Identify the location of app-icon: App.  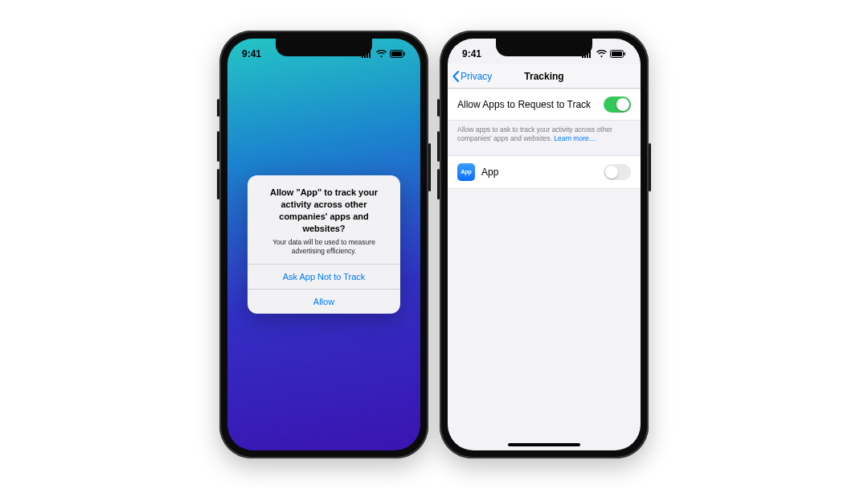
(466, 172).